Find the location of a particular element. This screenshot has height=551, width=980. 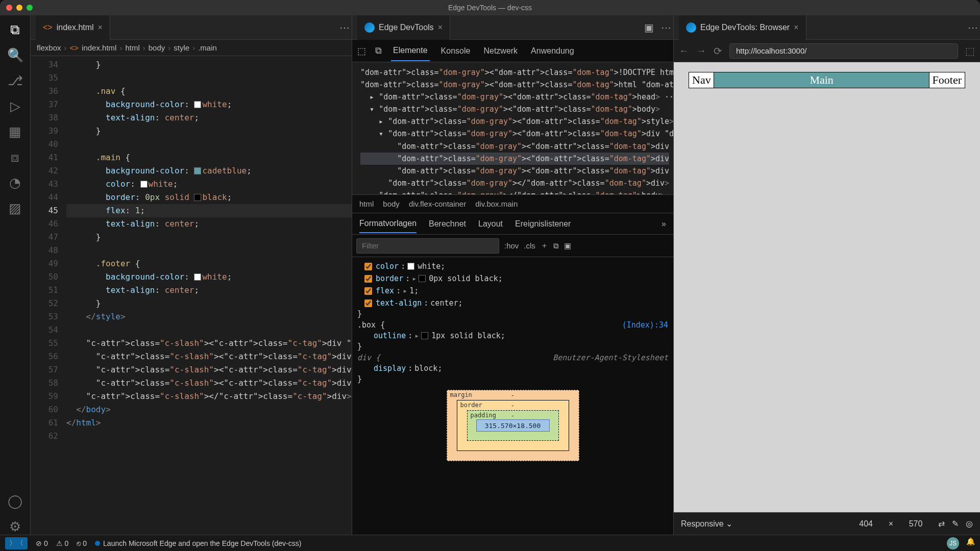

devtools-tabs: Edge DevTools × ▣ ⋯ is located at coordinates (512, 28).